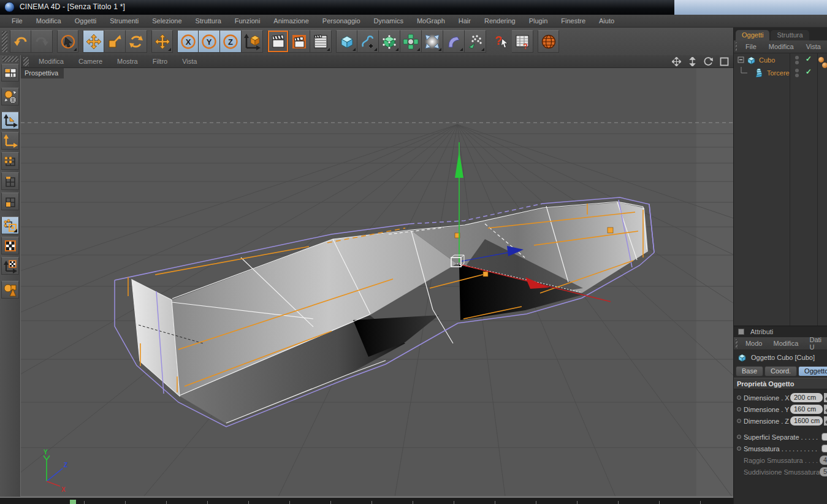  Describe the element at coordinates (160, 61) in the screenshot. I see `vp-menu-filtro: Filtro` at that location.